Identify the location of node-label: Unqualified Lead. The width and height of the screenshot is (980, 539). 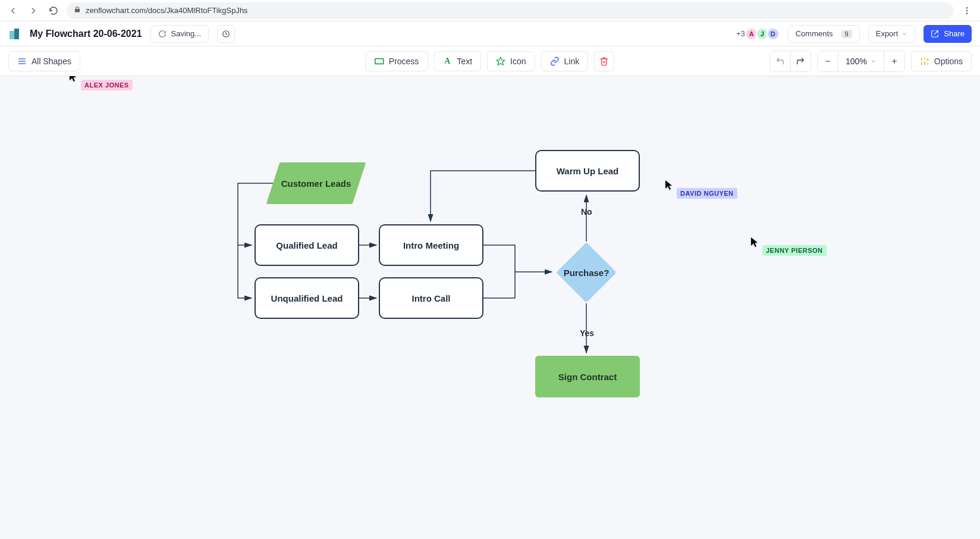
(307, 299).